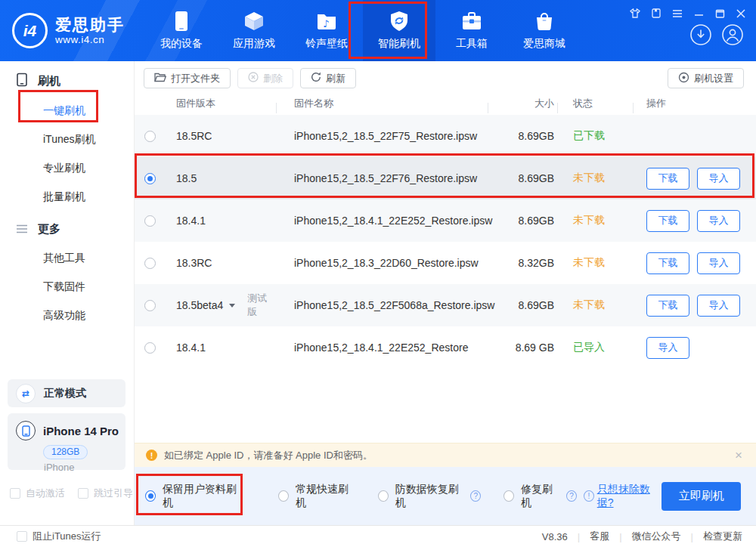  I want to click on auto-activate-checkbox: 自动激活, so click(38, 493).